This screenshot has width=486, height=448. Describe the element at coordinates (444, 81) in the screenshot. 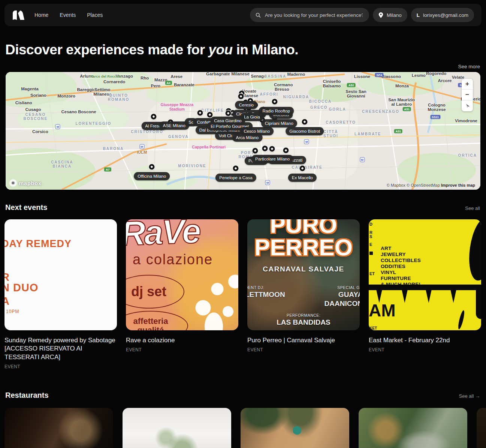

I see `map-area-label: Arcore` at that location.